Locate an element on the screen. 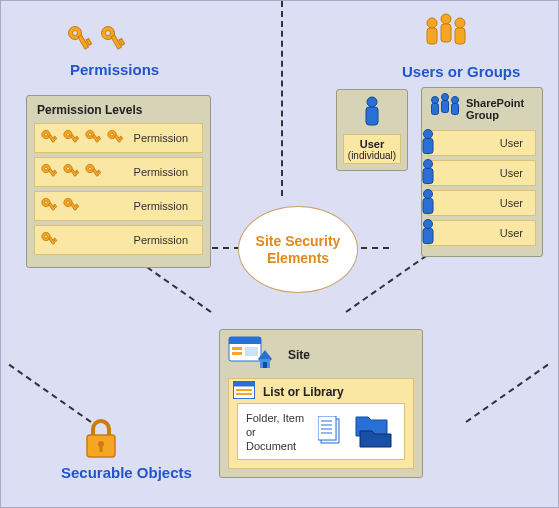 The height and width of the screenshot is (508, 559). site-title: Site is located at coordinates (299, 355).